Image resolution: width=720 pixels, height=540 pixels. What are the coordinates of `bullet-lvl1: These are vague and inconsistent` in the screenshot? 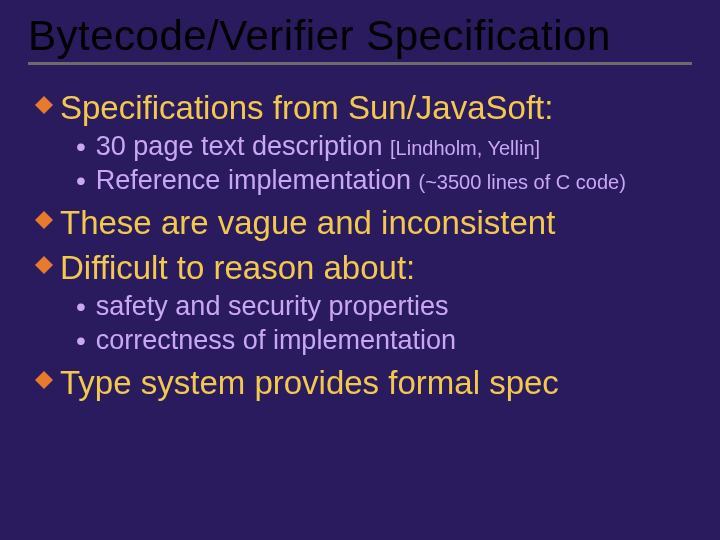 It's located at (363, 222).